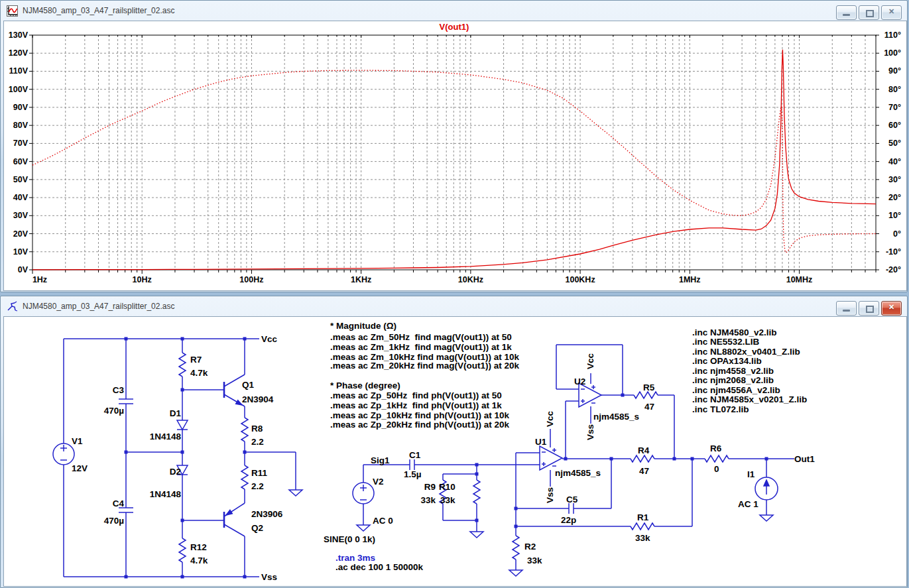 Image resolution: width=909 pixels, height=588 pixels. I want to click on component-label: Vss, so click(269, 577).